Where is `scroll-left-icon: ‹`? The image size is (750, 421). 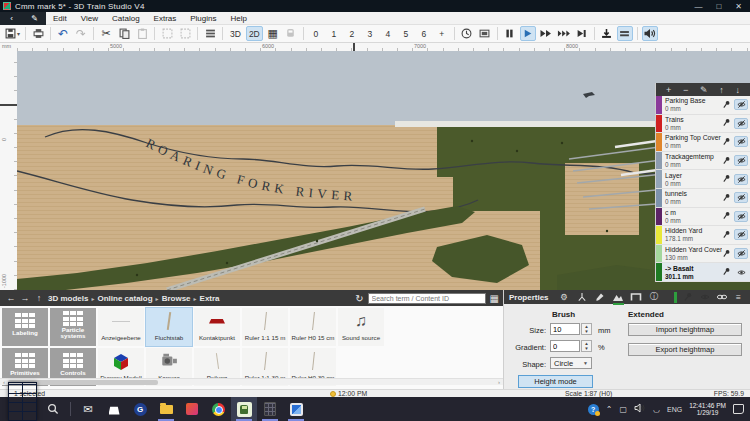
scroll-left-icon: ‹ is located at coordinates (4, 382).